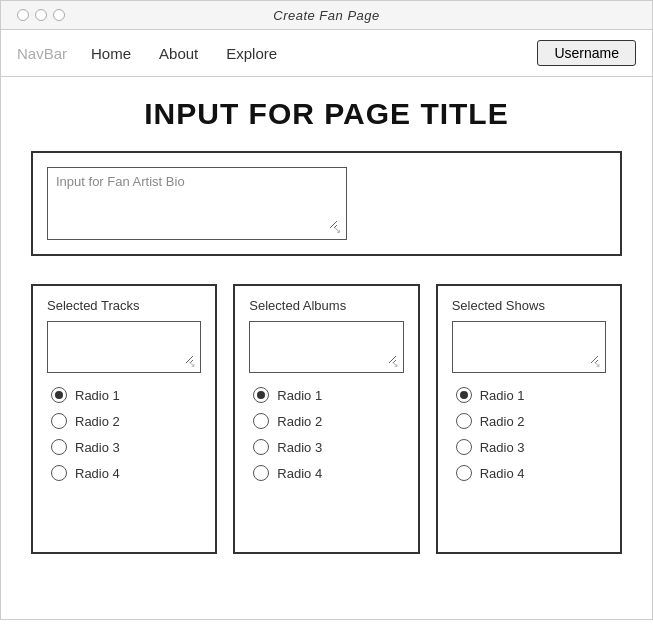 The width and height of the screenshot is (653, 632). What do you see at coordinates (252, 54) in the screenshot?
I see `nav-item-explore: Explore` at bounding box center [252, 54].